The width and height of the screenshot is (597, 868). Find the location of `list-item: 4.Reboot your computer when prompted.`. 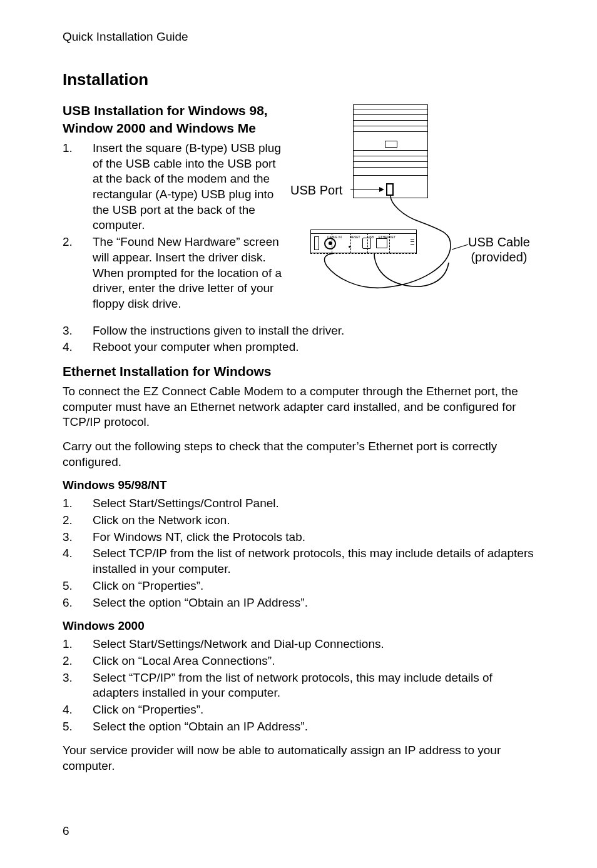

list-item: 4.Reboot your computer when prompted. is located at coordinates (298, 348).